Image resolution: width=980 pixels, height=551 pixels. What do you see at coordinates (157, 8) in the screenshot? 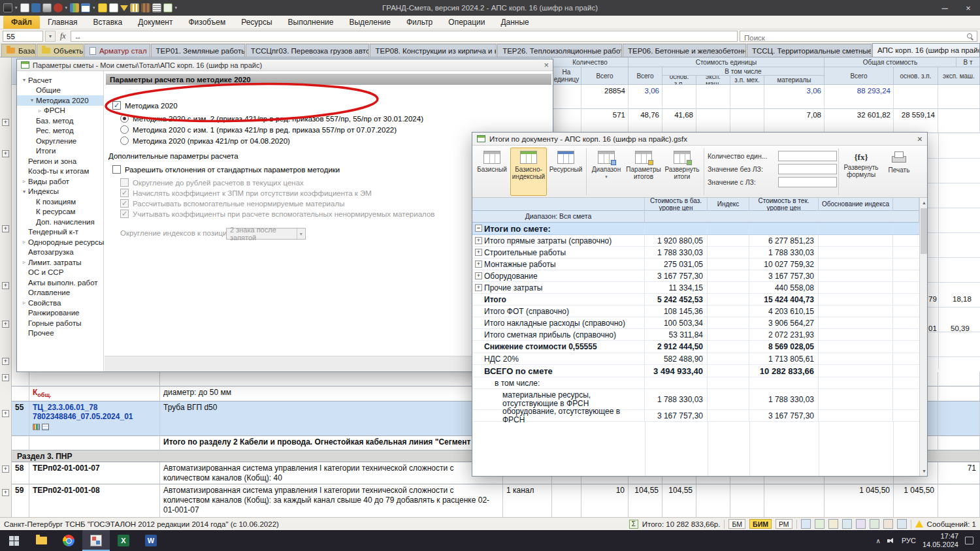
I see `list-icon` at bounding box center [157, 8].